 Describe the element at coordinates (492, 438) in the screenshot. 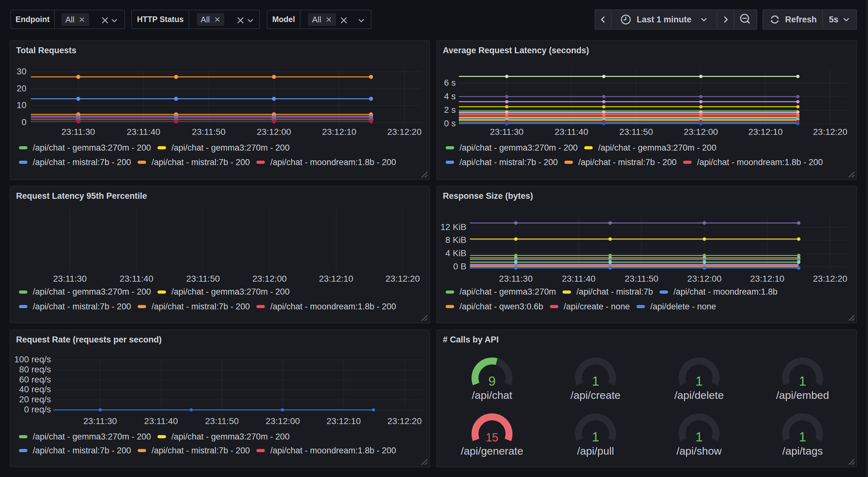

I see `svg-text: 15` at that location.